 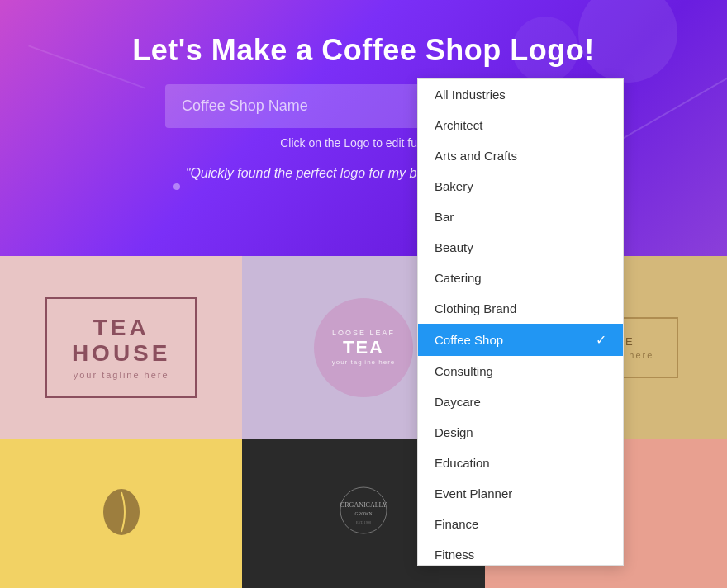 I want to click on logo-card-tea-house: TEA HOUSE your tagline here, so click(x=121, y=348).